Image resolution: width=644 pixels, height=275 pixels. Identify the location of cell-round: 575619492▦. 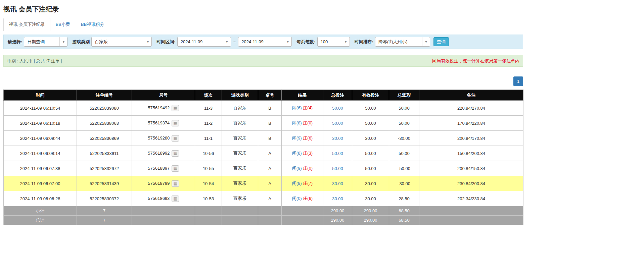
(164, 108).